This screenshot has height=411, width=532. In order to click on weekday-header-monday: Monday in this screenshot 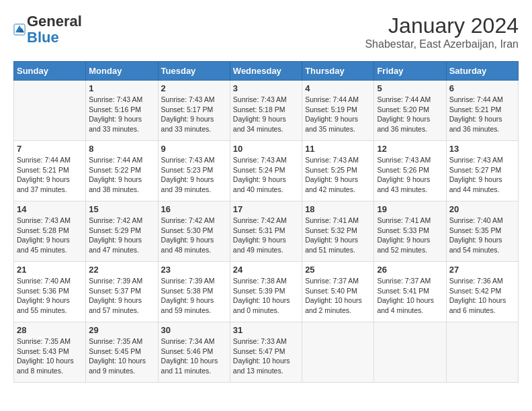, I will do `click(122, 71)`.